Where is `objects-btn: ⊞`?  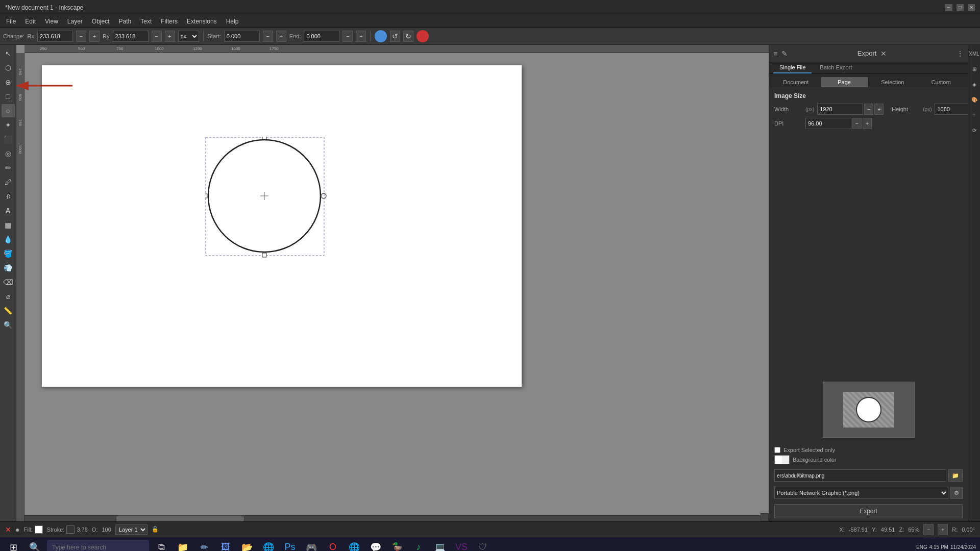 objects-btn: ⊞ is located at coordinates (974, 69).